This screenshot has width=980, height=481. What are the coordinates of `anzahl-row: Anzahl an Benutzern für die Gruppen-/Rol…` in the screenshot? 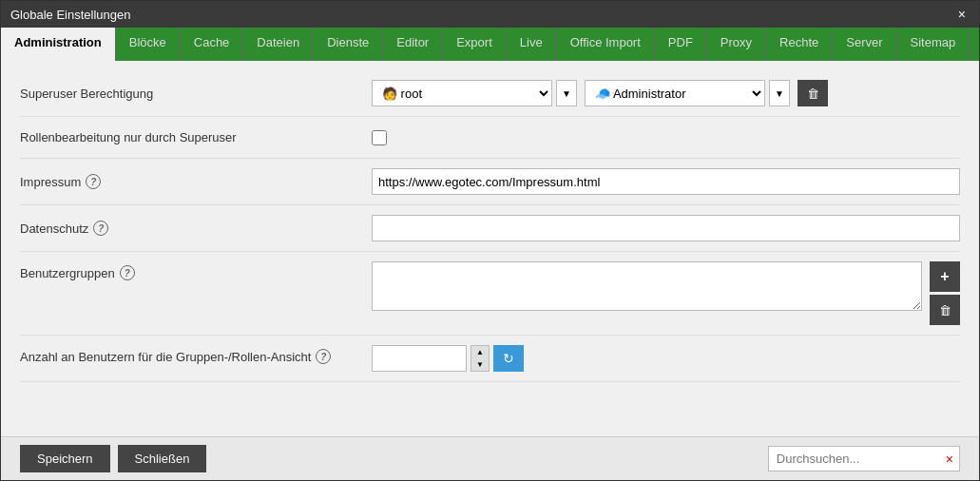 It's located at (490, 359).